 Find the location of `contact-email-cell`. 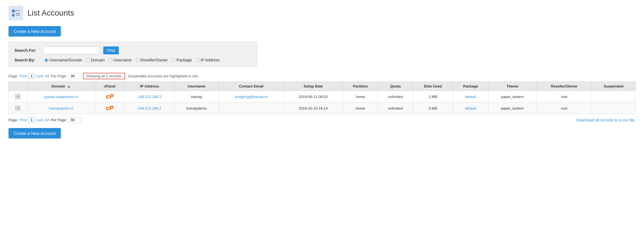

contact-email-cell is located at coordinates (251, 108).